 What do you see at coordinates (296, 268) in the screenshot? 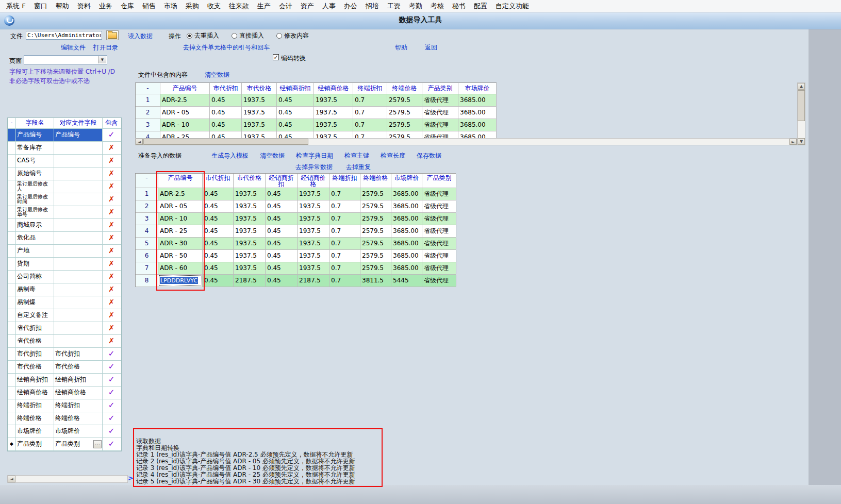
I see `table-row-7: 7ADR - 600.451937.50.451937.50.72579.536…` at bounding box center [296, 268].